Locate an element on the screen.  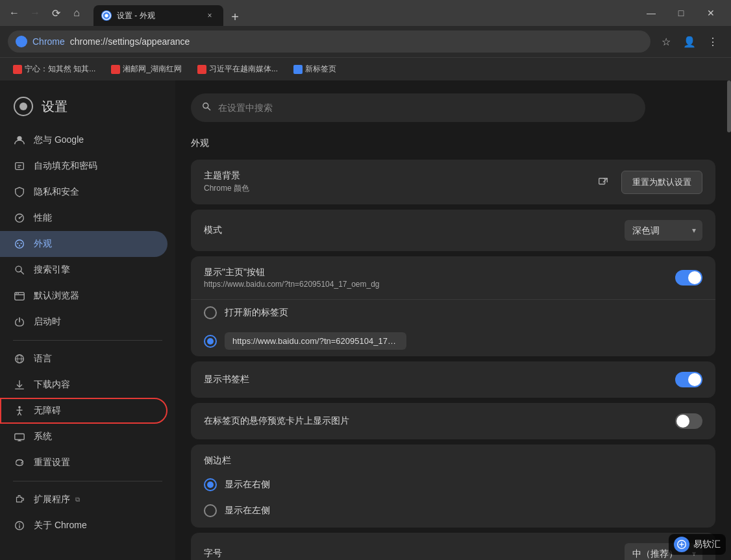
sidebar-item-privacy-label: 隐私和安全 is located at coordinates (56, 192).